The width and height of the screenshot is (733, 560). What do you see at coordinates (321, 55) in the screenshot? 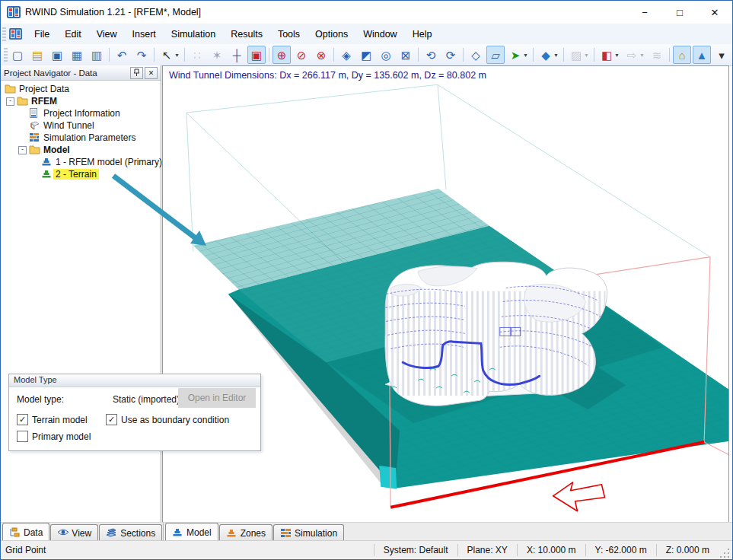
I see `rotation-mode-z-icon: ⊗` at bounding box center [321, 55].